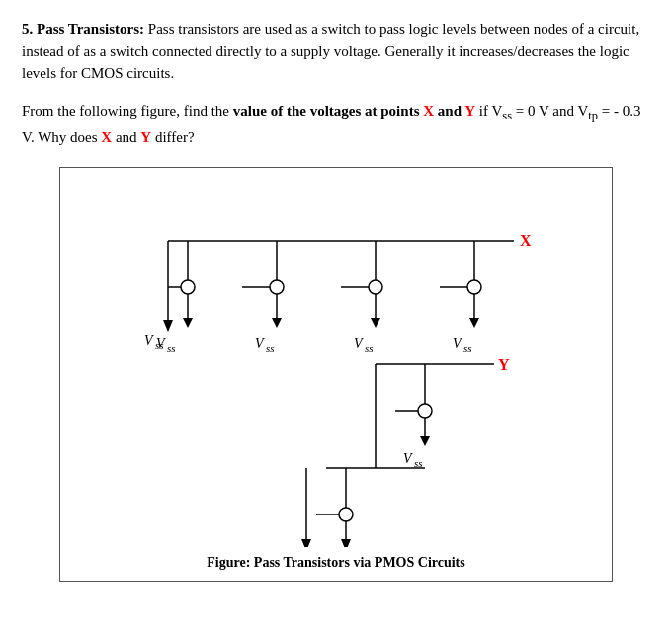 This screenshot has width=672, height=634. I want to click on x-label-1: X, so click(429, 111).